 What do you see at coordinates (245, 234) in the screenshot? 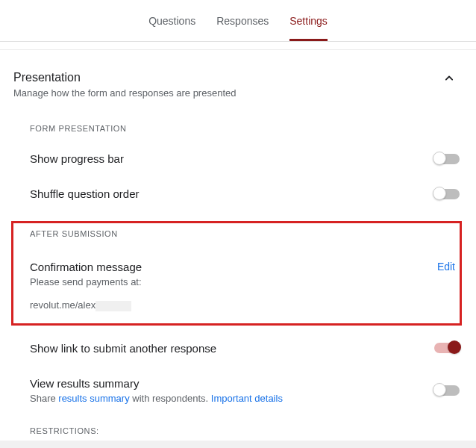
I see `group-label-after-submission: AFTER SUBMISSION` at bounding box center [245, 234].